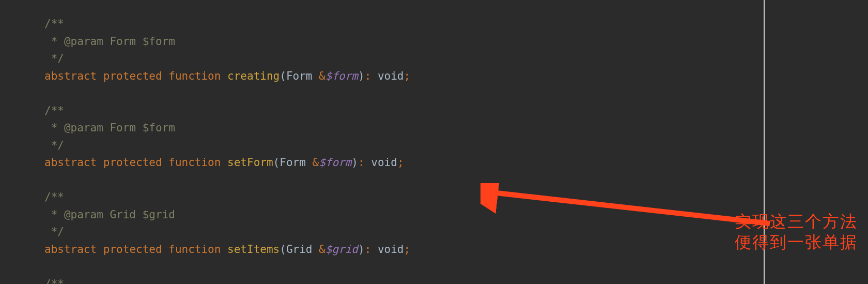  Describe the element at coordinates (342, 249) in the screenshot. I see `param-var: $grid` at that location.